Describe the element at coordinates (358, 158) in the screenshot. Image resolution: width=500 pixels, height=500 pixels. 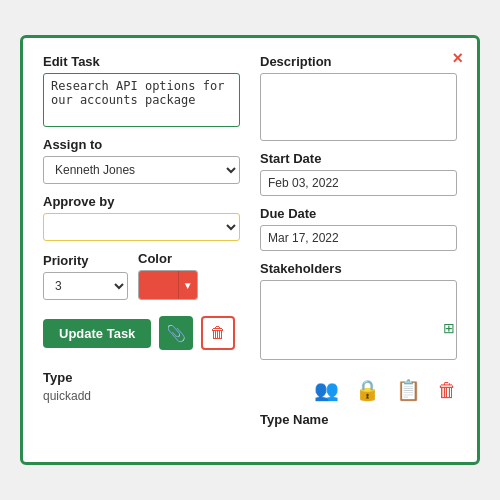
I see `start-date-label: Start Date` at that location.